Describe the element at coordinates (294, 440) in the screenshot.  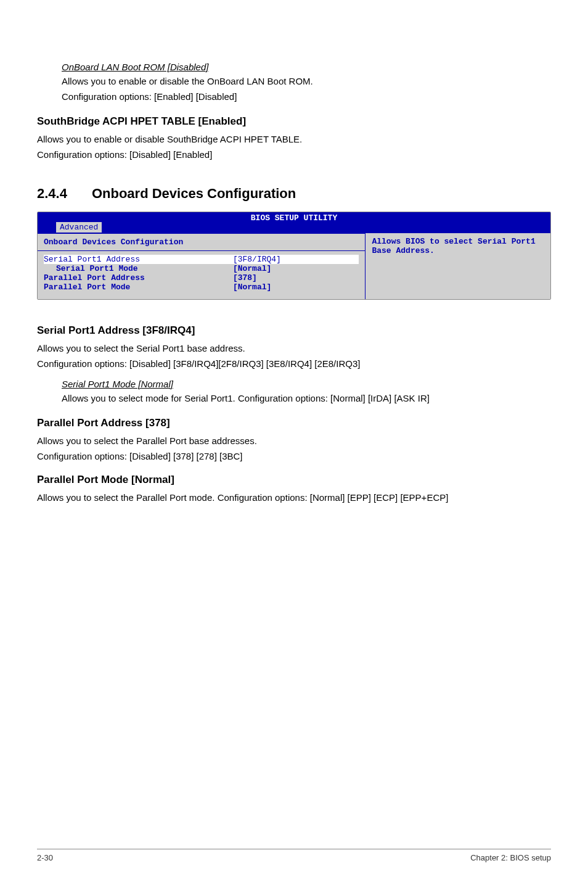
I see `parallel-port-address-line1: Allows you to select the Parallel Port b…` at that location.